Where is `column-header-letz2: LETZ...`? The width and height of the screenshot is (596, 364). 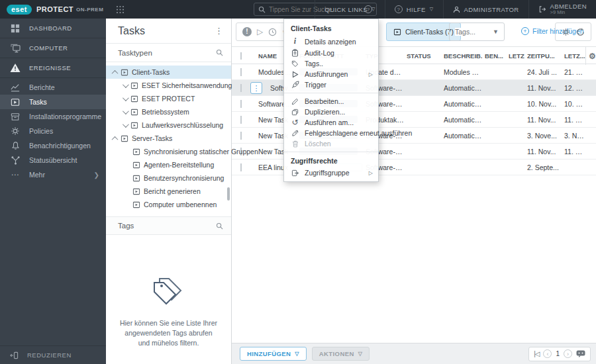 column-header-letz2: LETZ... is located at coordinates (573, 56).